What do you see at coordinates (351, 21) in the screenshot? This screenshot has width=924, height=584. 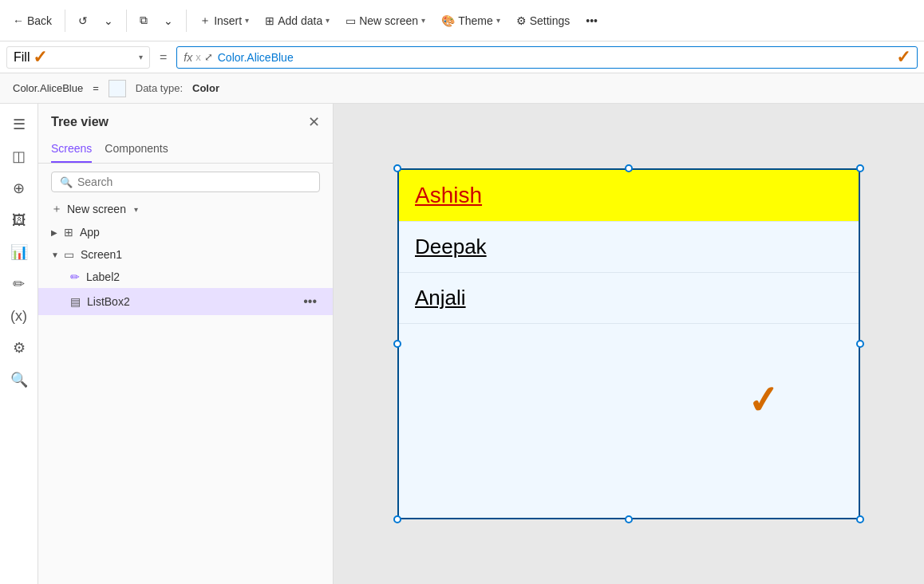 I see `new-screen-icon: ▭` at bounding box center [351, 21].